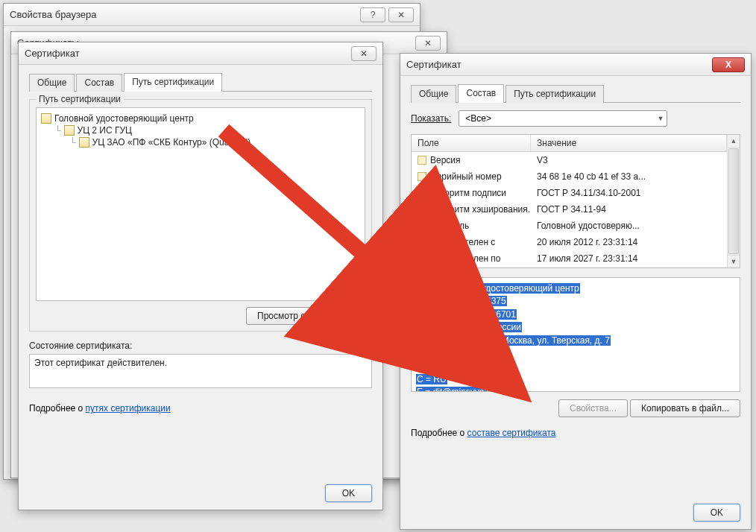  I want to click on listview-row: ВерсияV3, so click(570, 160).